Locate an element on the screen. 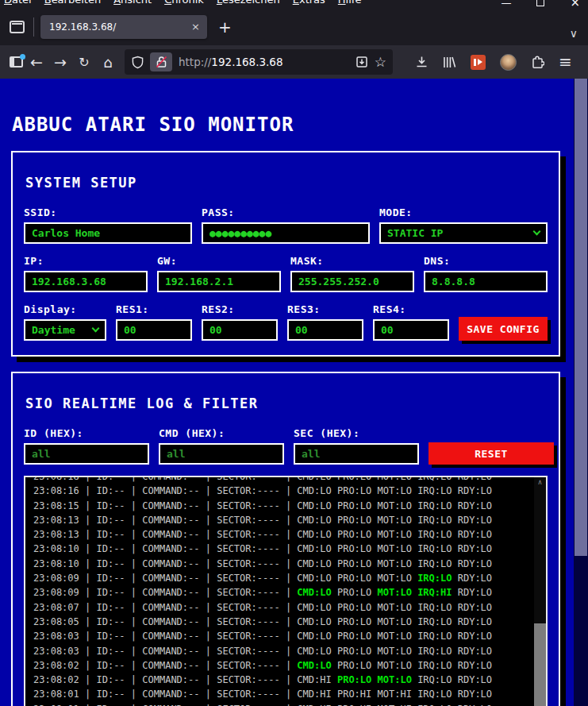  ssid-label: SSID: is located at coordinates (108, 213).